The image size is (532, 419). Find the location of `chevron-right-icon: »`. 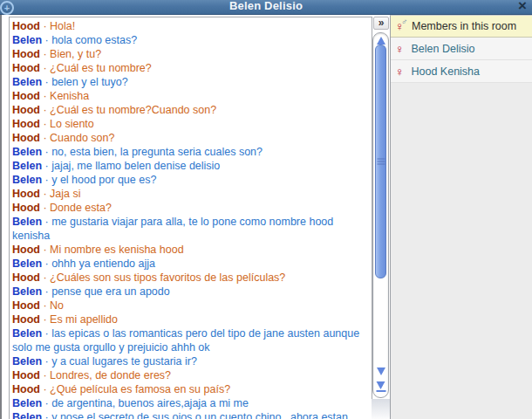

chevron-right-icon: » is located at coordinates (381, 23).